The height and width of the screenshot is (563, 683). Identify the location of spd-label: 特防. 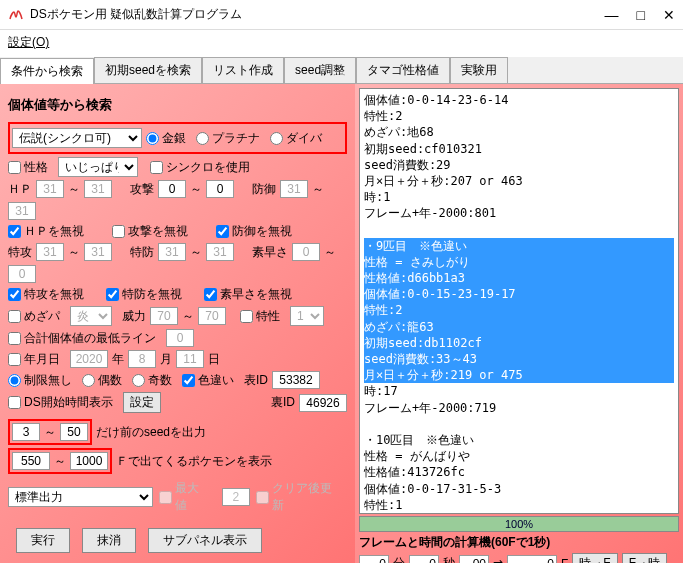
(142, 252).